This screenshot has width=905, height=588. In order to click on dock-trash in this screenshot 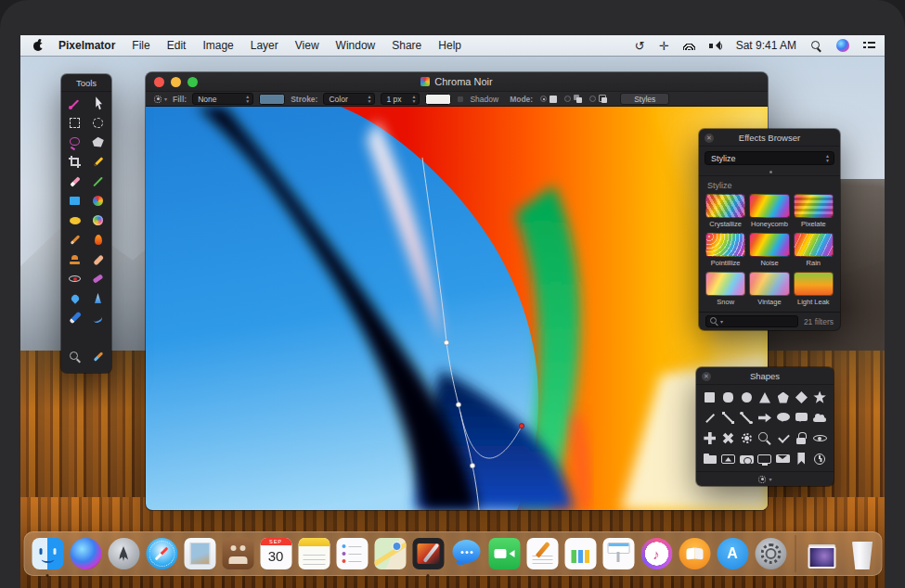, I will do `click(858, 554)`.